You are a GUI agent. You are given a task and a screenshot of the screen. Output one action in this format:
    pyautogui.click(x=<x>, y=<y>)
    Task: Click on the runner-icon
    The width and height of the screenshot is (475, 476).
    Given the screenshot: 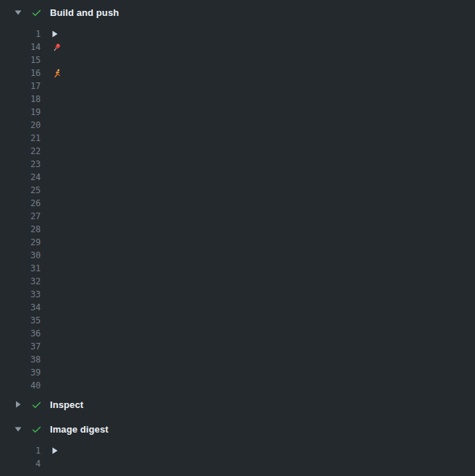 What is the action you would take?
    pyautogui.click(x=56, y=74)
    